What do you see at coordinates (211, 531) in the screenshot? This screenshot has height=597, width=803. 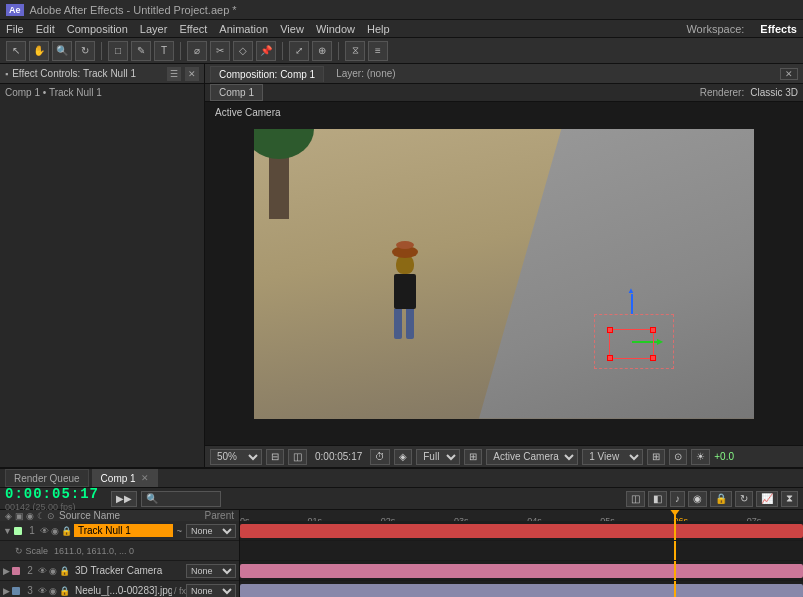 I see `layer-parent-1: None` at bounding box center [211, 531].